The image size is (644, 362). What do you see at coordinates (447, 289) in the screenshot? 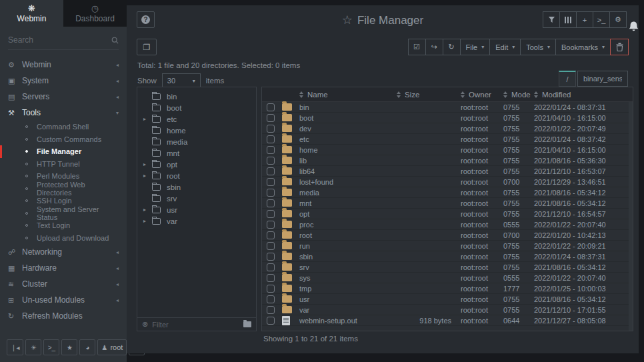
I see `table-row-tmp: tmproot:root17772022/01/25 - 10:00:03` at bounding box center [447, 289].